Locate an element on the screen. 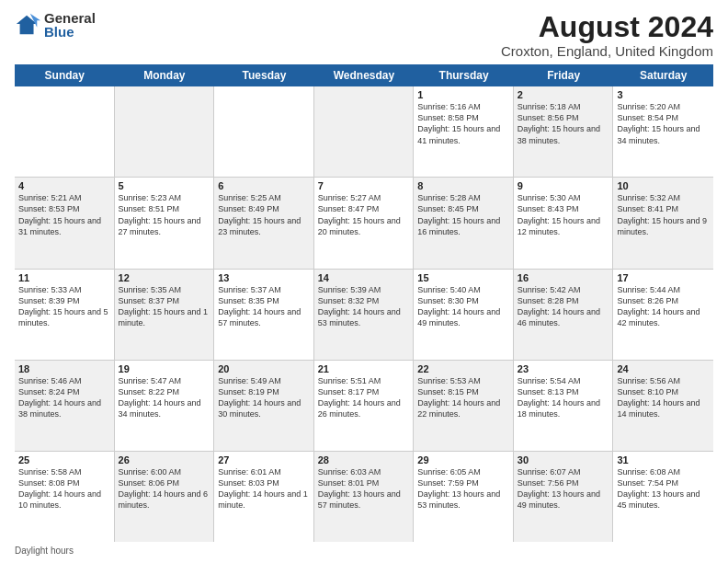 The image size is (728, 563). day-info: Sunrise: 5:58 AMSunset: 8:08 PMDaylight:… is located at coordinates (64, 489).